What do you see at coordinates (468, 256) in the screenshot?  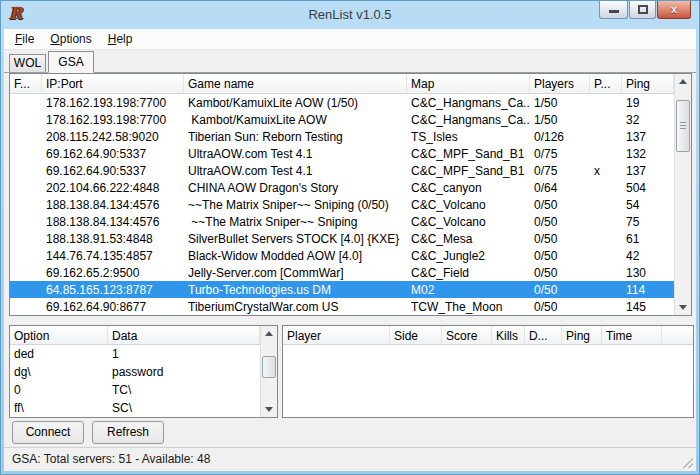 I see `map-cell: C&C_Jungle2` at bounding box center [468, 256].